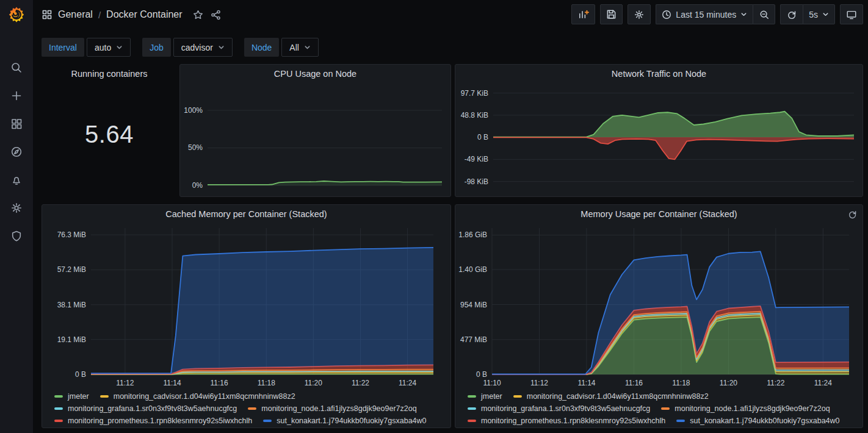  Describe the element at coordinates (764, 15) in the screenshot. I see `zoom-out-time-button` at that location.